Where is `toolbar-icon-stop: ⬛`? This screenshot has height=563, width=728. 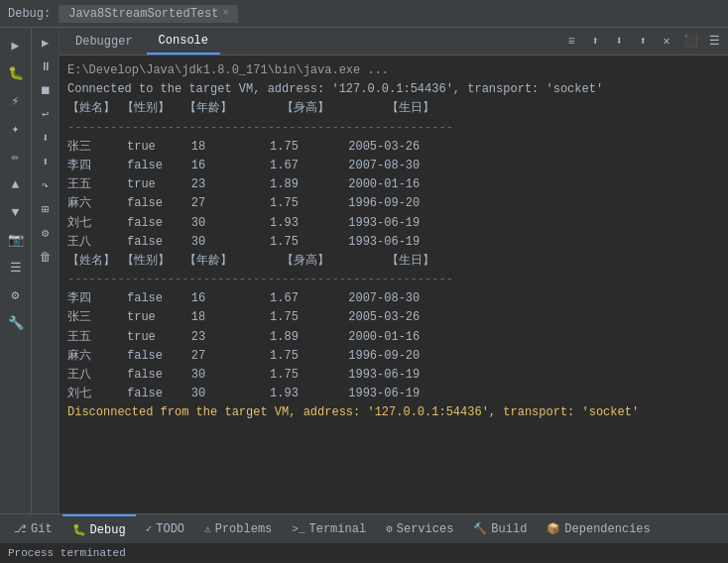
toolbar-icon-stop: ⬛ is located at coordinates (690, 42).